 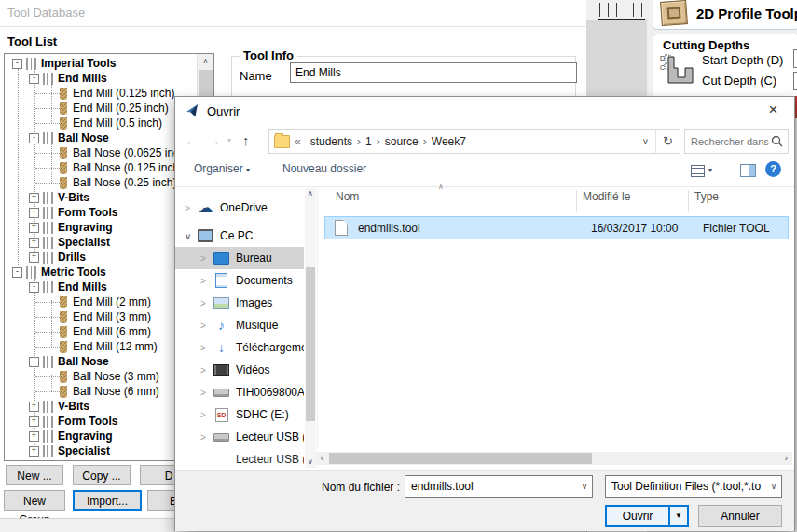 I want to click on toolpath-header-card: 2D Profile Toolpath, so click(x=725, y=15).